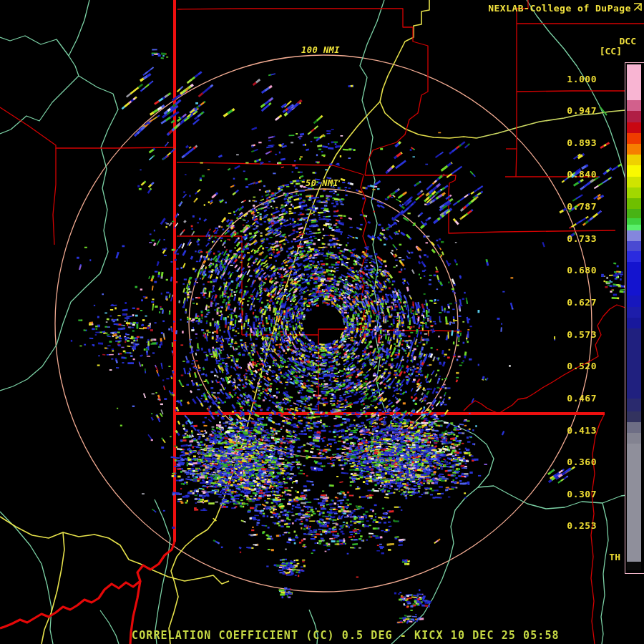 The image size is (644, 644). What do you see at coordinates (611, 52) in the screenshot?
I see `product-unit-label: [CC]` at bounding box center [611, 52].